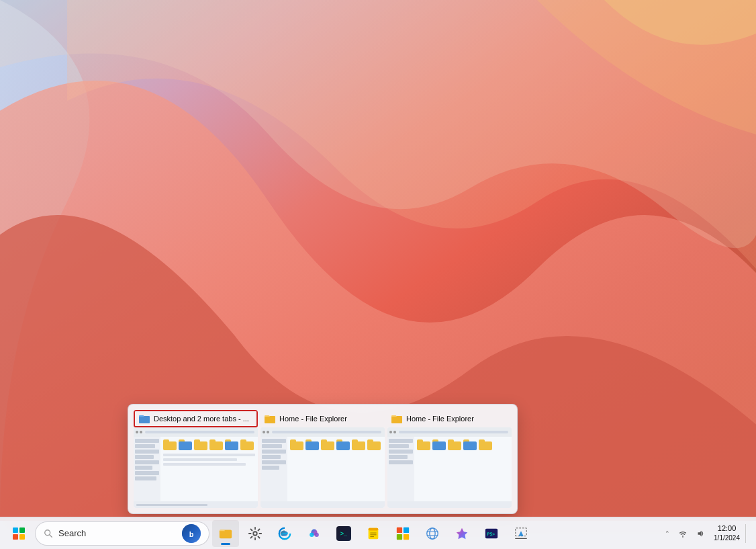  What do you see at coordinates (700, 534) in the screenshot?
I see `volume-icon` at bounding box center [700, 534].